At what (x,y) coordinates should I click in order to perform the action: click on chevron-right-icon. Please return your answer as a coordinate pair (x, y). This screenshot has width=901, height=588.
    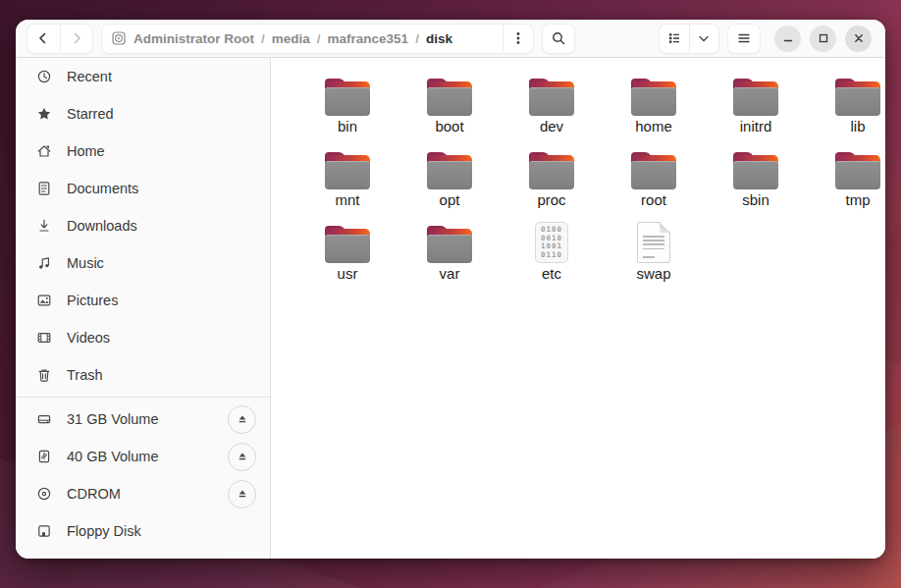
    Looking at the image, I should click on (77, 38).